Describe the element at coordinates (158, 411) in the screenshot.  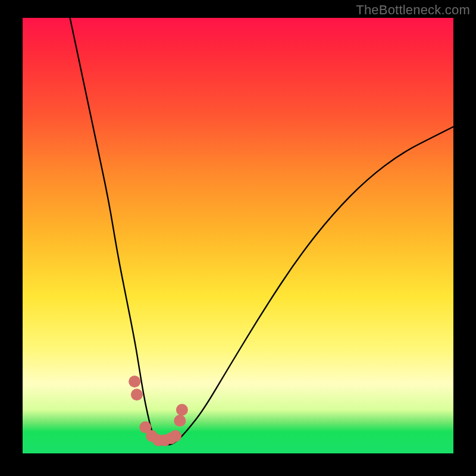
I see `marker-group` at that location.